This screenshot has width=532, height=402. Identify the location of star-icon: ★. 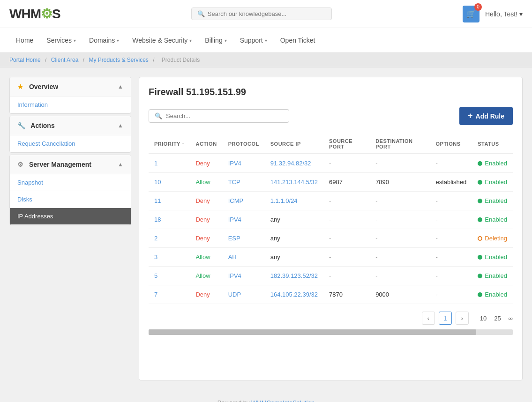
(21, 87).